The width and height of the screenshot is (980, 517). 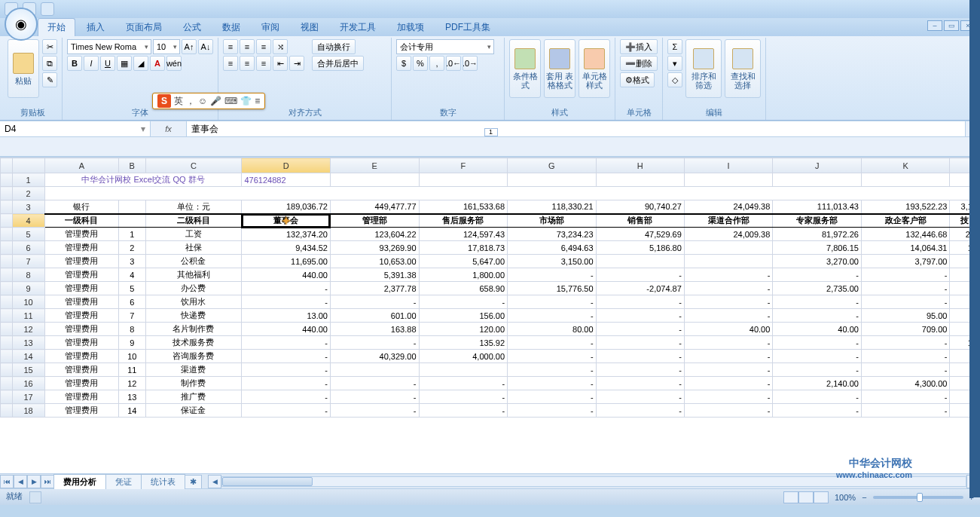 I want to click on cell-J15: -, so click(x=817, y=370).